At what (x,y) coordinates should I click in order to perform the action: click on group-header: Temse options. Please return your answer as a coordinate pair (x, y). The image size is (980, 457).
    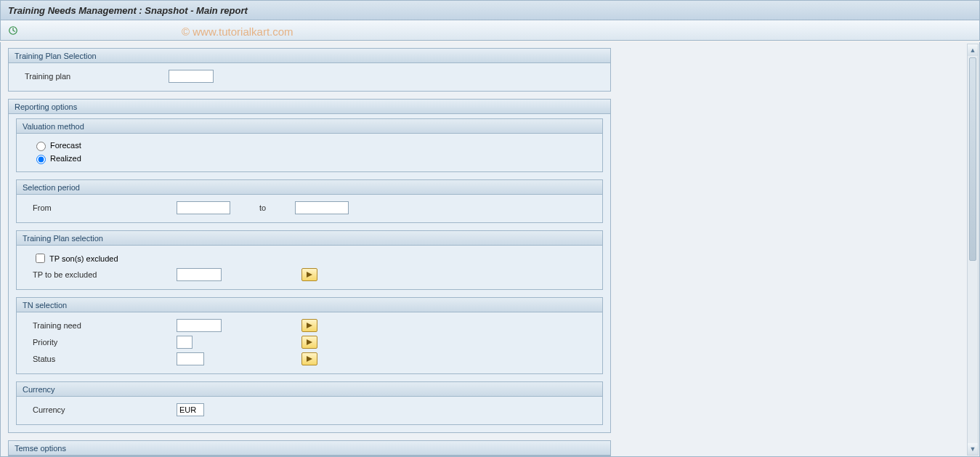
    Looking at the image, I should click on (309, 448).